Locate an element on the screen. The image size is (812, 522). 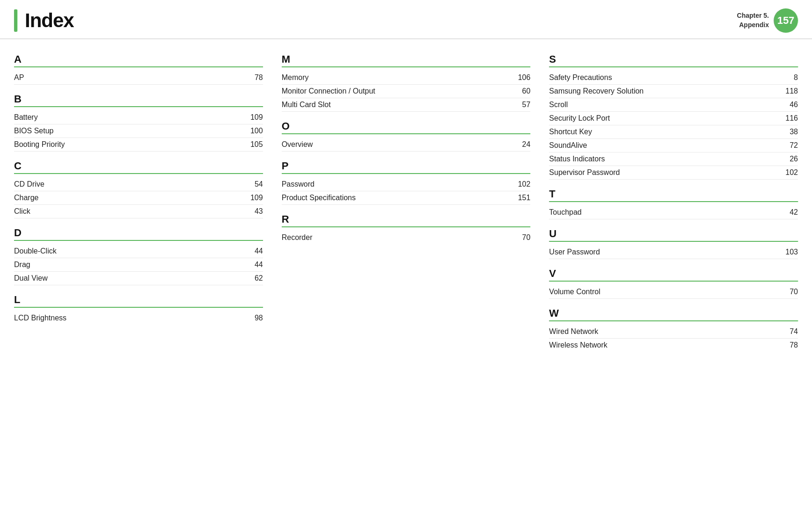
section-divider-A is located at coordinates (139, 67).